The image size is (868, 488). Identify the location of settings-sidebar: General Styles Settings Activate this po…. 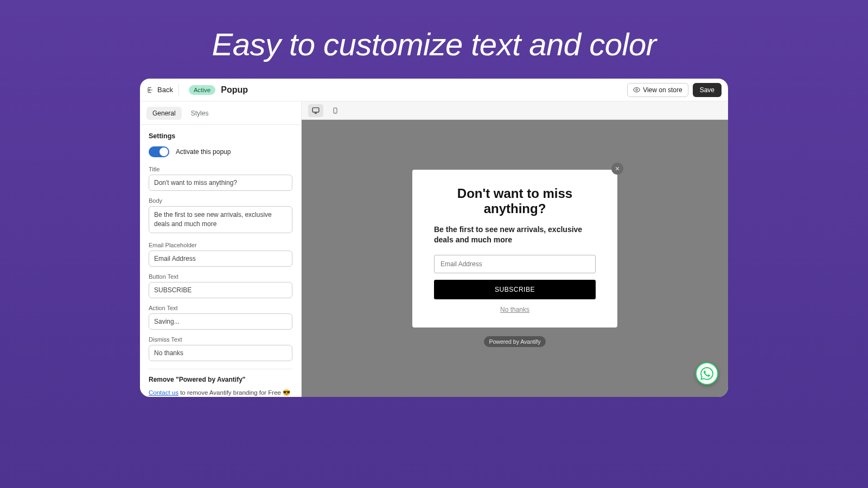
(221, 249).